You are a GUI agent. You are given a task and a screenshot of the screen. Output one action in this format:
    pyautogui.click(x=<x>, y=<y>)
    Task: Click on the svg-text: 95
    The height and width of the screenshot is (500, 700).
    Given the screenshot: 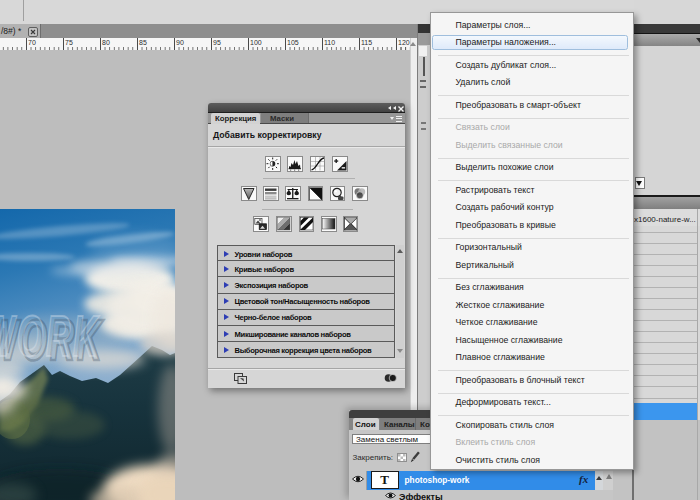 What is the action you would take?
    pyautogui.click(x=217, y=42)
    